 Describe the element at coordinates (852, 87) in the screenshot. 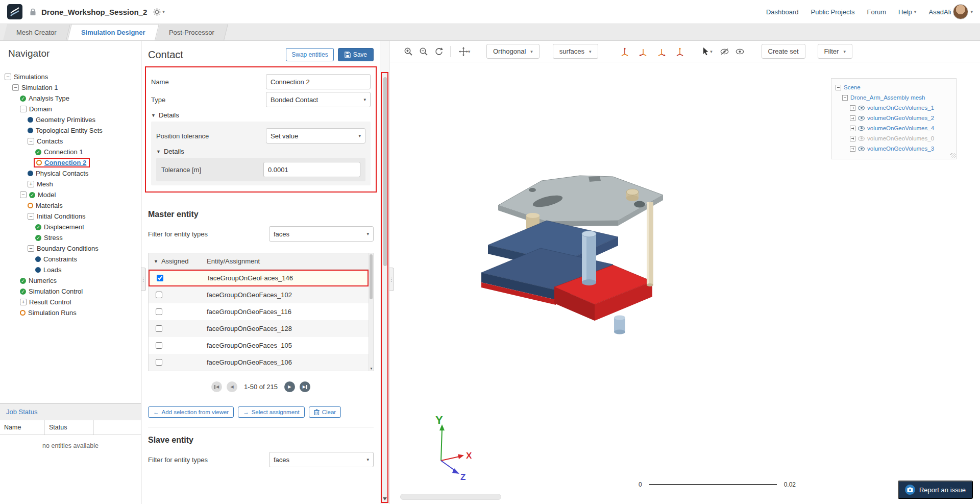

I see `scene-root-label: Scene` at that location.